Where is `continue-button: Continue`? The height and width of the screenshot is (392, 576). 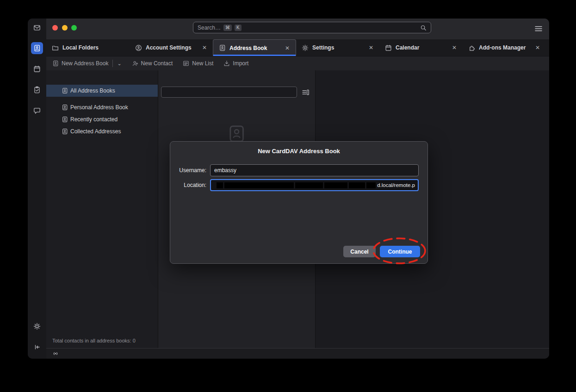
continue-button: Continue is located at coordinates (400, 252).